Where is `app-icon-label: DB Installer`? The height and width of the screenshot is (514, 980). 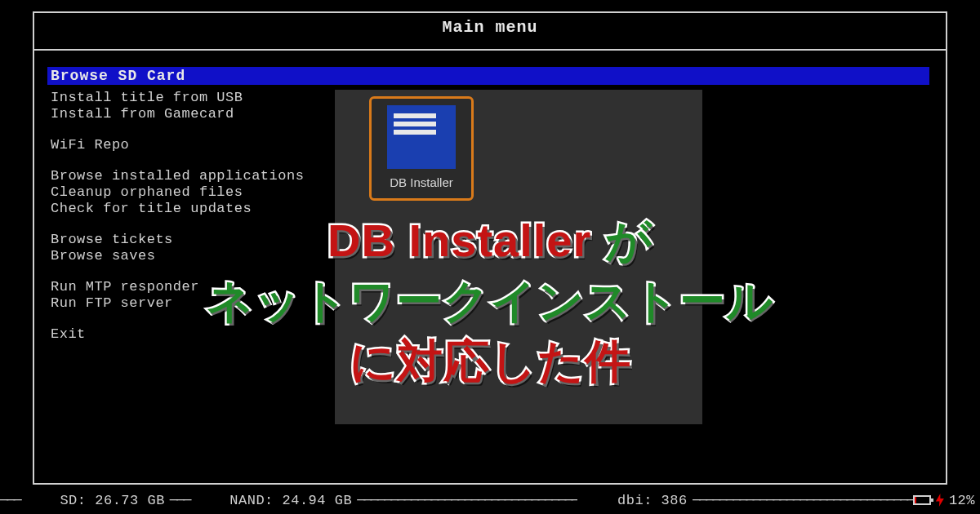 app-icon-label: DB Installer is located at coordinates (421, 183).